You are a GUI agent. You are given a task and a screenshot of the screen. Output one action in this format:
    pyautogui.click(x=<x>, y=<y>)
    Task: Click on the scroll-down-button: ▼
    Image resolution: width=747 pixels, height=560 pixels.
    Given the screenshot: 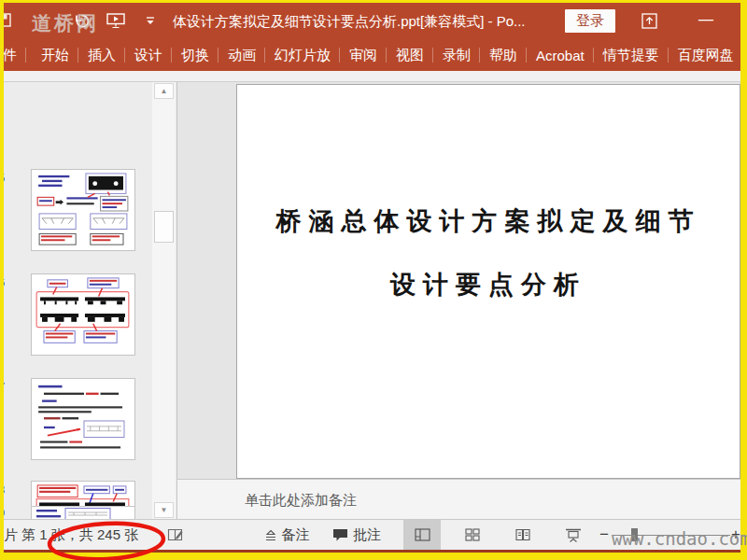 What is the action you would take?
    pyautogui.click(x=164, y=510)
    